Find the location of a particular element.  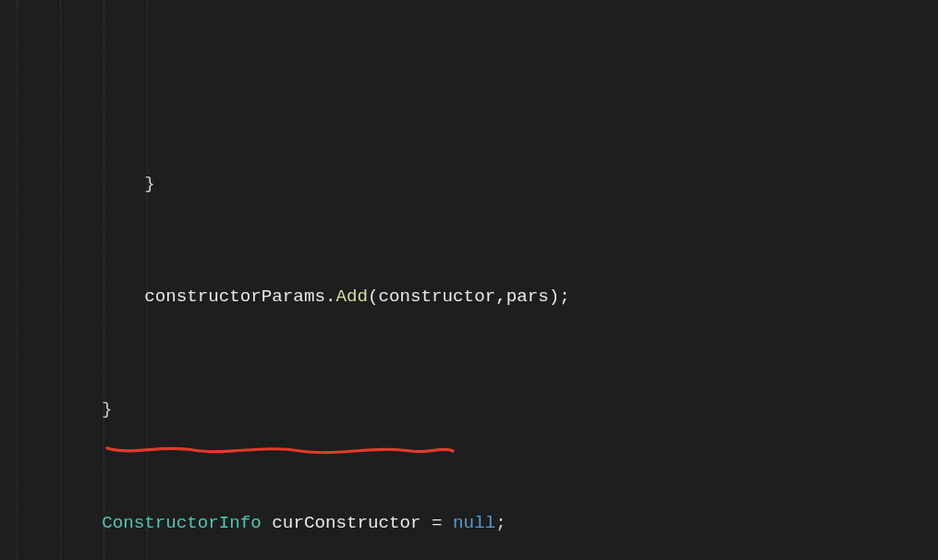

keyword-null: null is located at coordinates (474, 523).